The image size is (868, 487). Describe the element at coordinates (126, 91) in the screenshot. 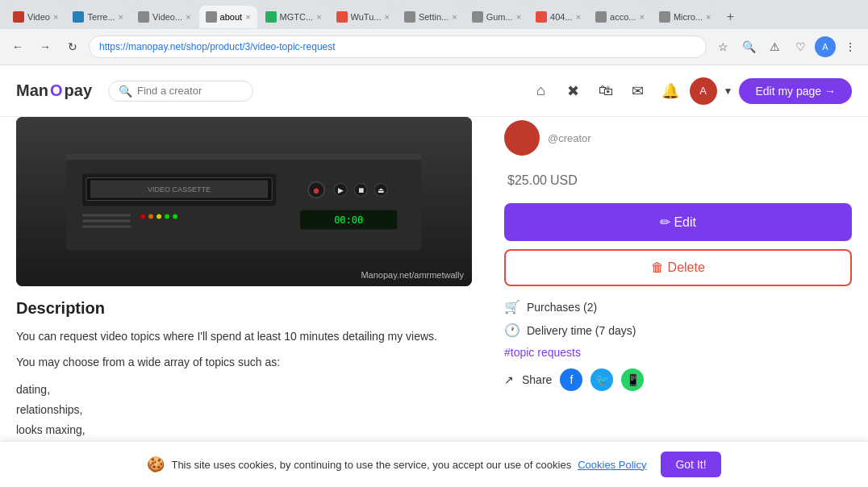

I see `search-icon: 🔍` at that location.